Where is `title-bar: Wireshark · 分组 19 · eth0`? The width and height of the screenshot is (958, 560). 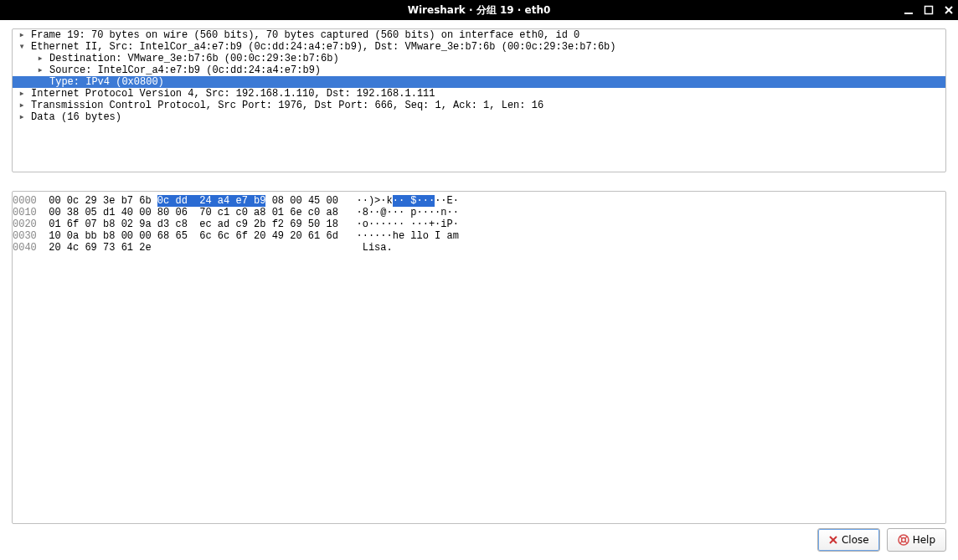
title-bar: Wireshark · 分组 19 · eth0 is located at coordinates (479, 10).